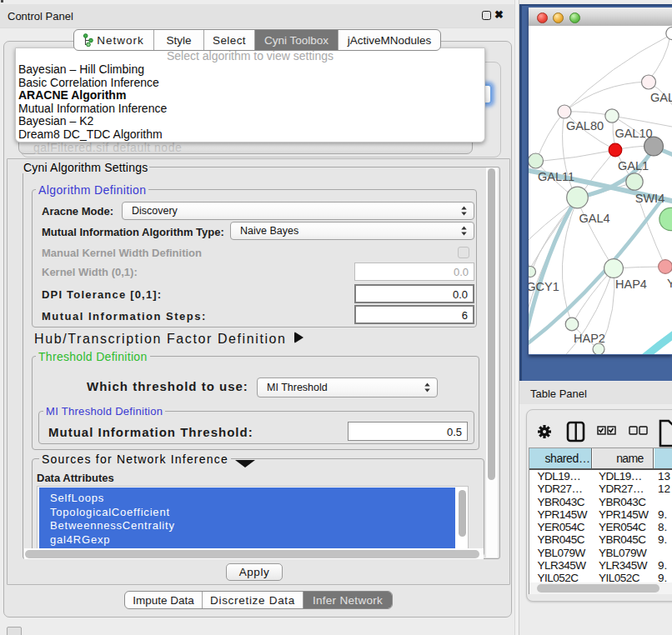 The image size is (672, 635). I want to click on svg-text: GCY1, so click(544, 287).